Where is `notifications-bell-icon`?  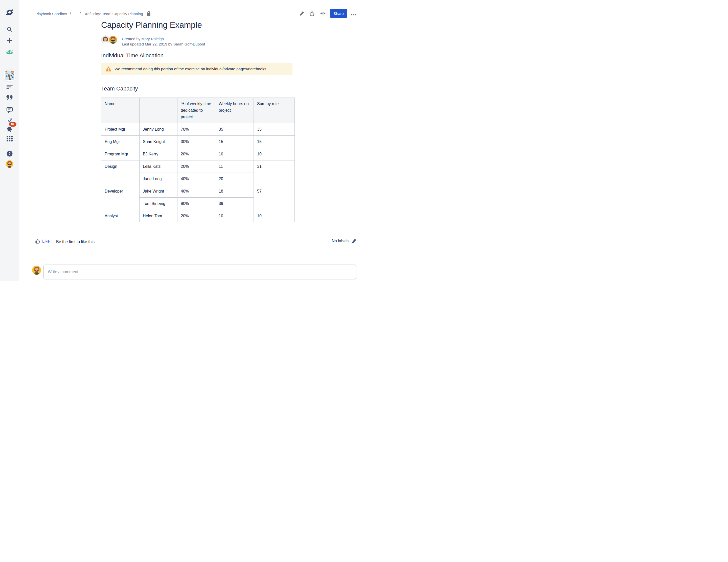
notifications-bell-icon is located at coordinates (9, 129).